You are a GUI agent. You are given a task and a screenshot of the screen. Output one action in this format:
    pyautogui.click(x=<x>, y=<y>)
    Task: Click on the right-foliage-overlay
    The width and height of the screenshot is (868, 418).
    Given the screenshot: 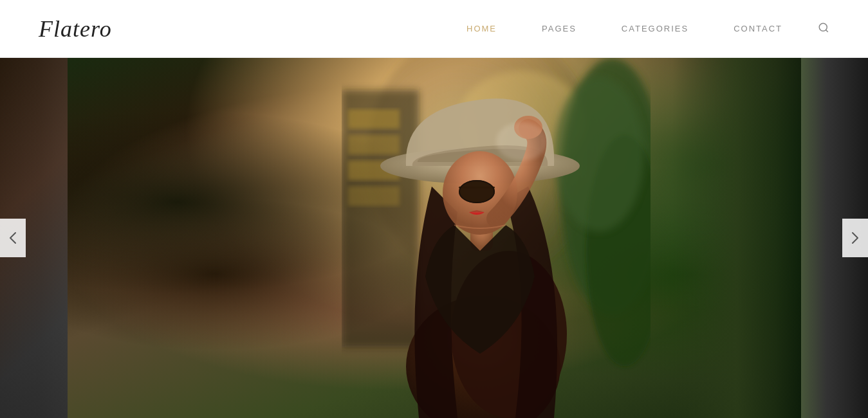 What is the action you would take?
    pyautogui.click(x=737, y=238)
    